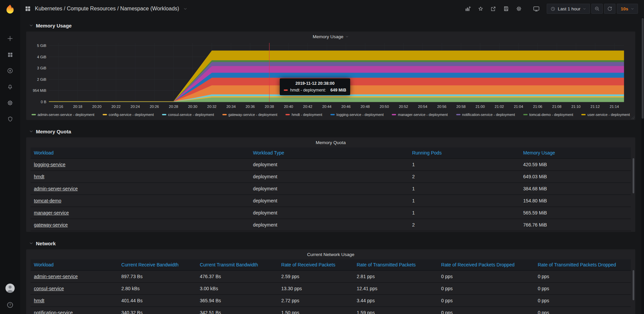 Image resolution: width=644 pixels, height=314 pixels. What do you see at coordinates (237, 265) in the screenshot?
I see `column-header-current-transmit-bandwidth: Current Transmit Bandwidth` at bounding box center [237, 265].